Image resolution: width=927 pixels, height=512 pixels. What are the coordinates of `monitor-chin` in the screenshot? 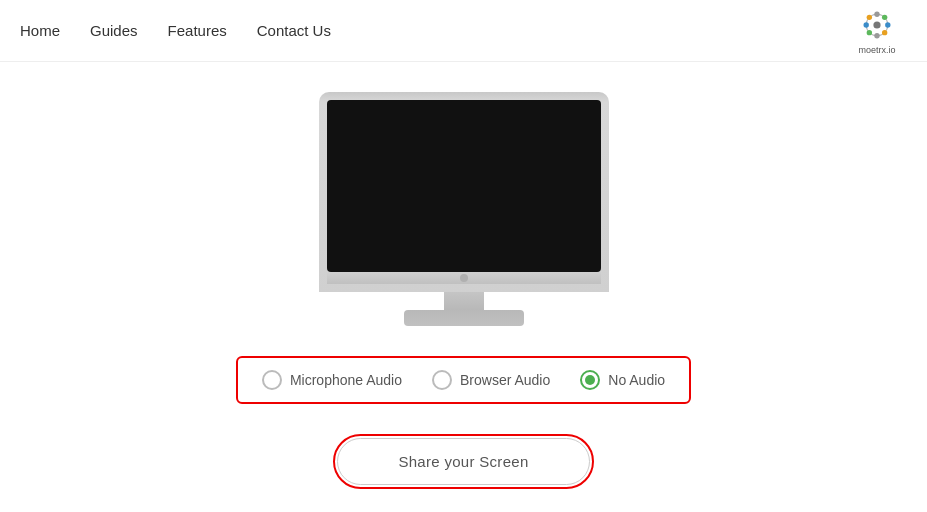 It's located at (464, 278).